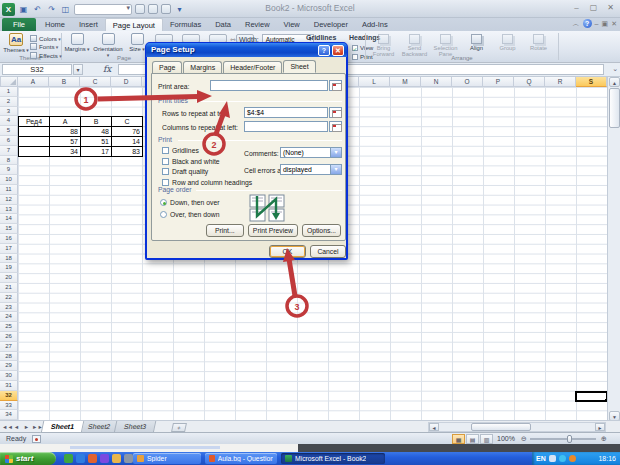 Image resolution: width=620 pixels, height=465 pixels. Describe the element at coordinates (331, 24) in the screenshot. I see `ribbon-tab-developer: Developer` at that location.